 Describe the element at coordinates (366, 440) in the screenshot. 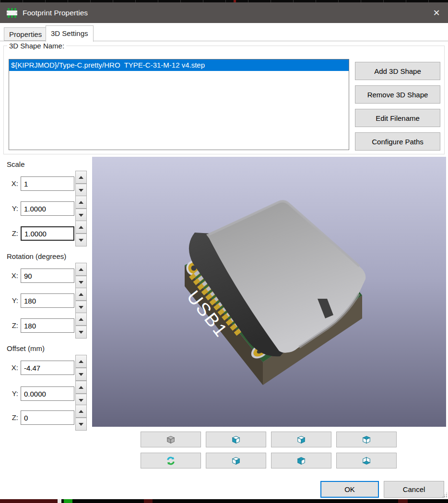

I see `view-top-icon` at that location.